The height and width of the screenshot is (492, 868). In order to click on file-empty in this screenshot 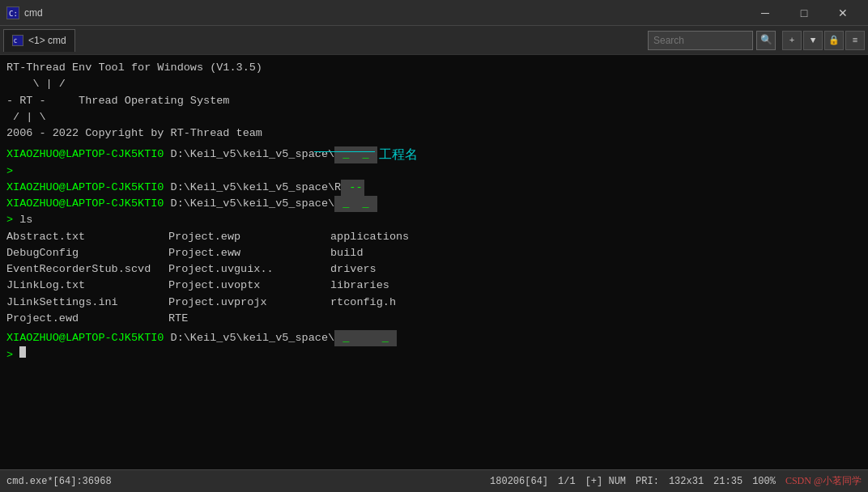, I will do `click(411, 319)`.